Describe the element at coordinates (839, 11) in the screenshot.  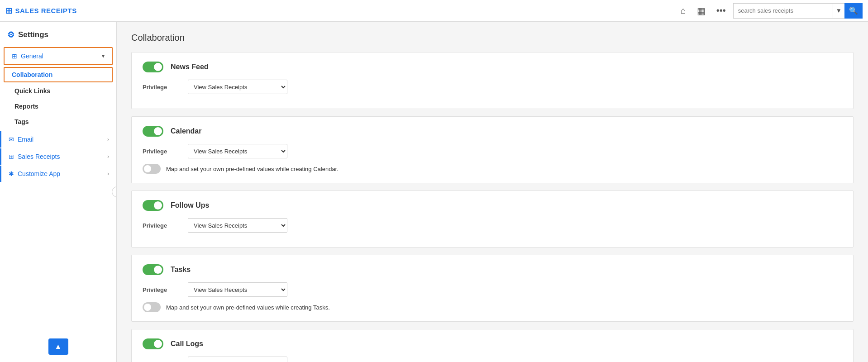
I see `search-dropdown-button: ▼` at that location.